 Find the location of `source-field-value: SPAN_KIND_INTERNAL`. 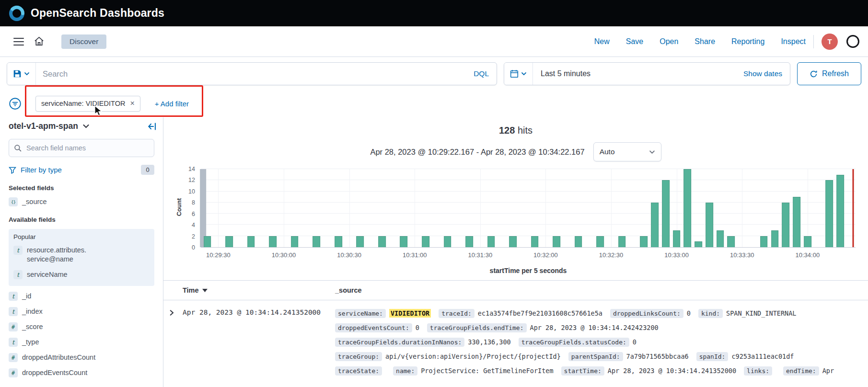

source-field-value: SPAN_KIND_INTERNAL is located at coordinates (761, 313).